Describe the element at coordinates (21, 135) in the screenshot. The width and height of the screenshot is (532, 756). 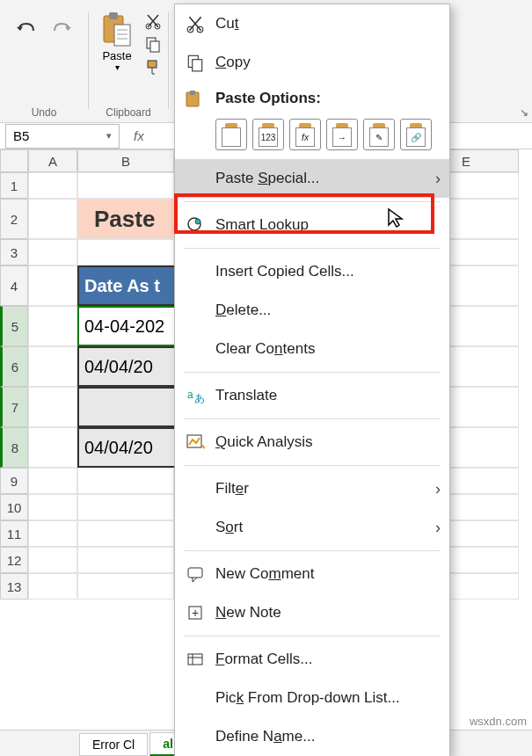
I see `name-box-value: B5` at that location.